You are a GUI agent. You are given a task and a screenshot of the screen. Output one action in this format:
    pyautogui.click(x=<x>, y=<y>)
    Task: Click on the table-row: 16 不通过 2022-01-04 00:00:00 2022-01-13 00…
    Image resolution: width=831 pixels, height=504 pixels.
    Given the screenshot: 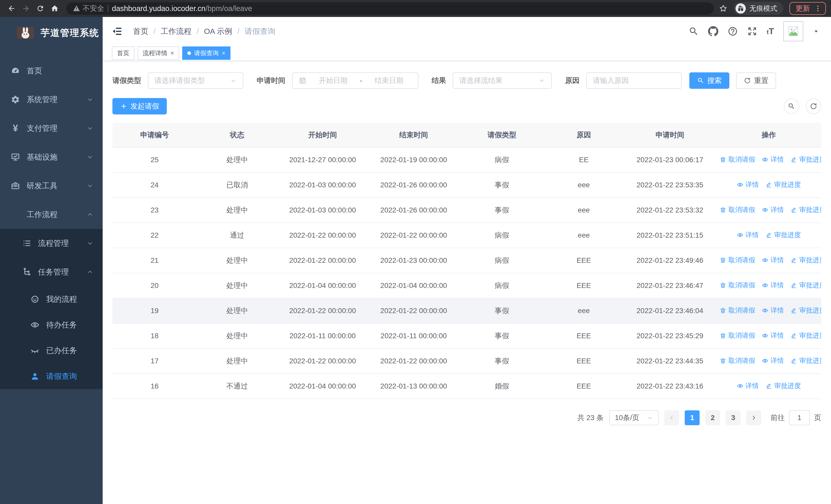 What is the action you would take?
    pyautogui.click(x=467, y=386)
    